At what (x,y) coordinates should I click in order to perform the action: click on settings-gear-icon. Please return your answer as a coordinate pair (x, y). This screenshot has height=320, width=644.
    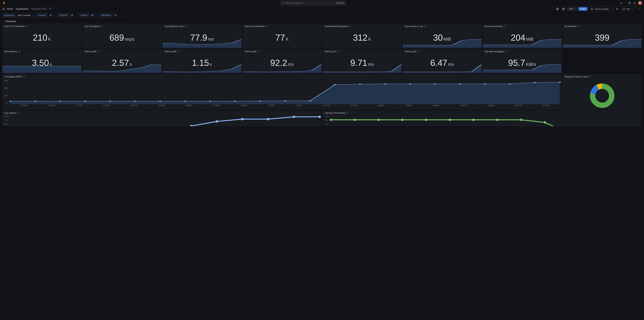
    Looking at the image, I should click on (564, 9).